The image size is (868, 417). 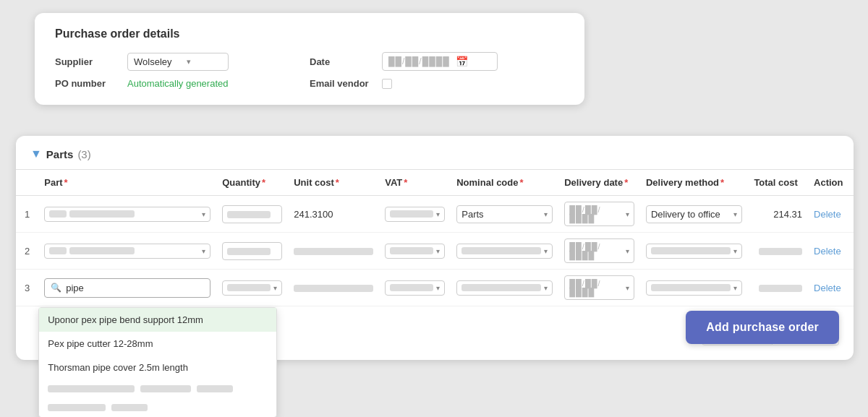 What do you see at coordinates (415, 288) in the screenshot?
I see `row-3-vat: ▾` at bounding box center [415, 288].